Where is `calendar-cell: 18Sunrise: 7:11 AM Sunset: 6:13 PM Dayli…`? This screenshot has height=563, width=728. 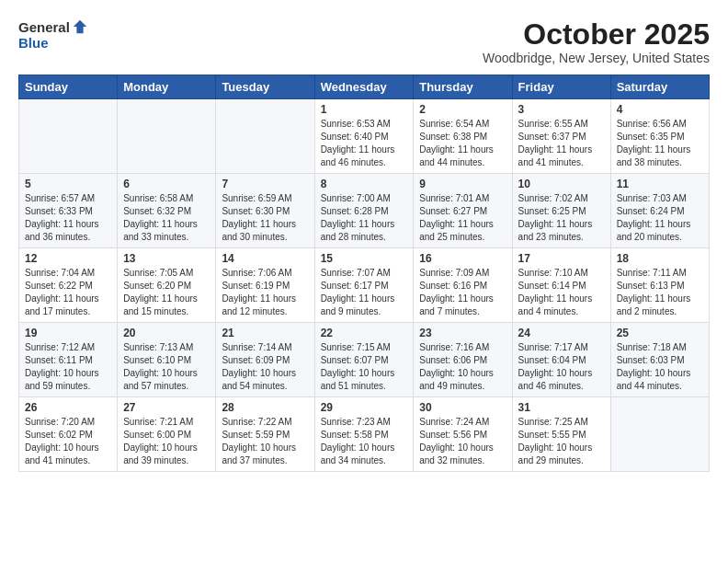
calendar-cell: 18Sunrise: 7:11 AM Sunset: 6:13 PM Dayli… is located at coordinates (660, 285).